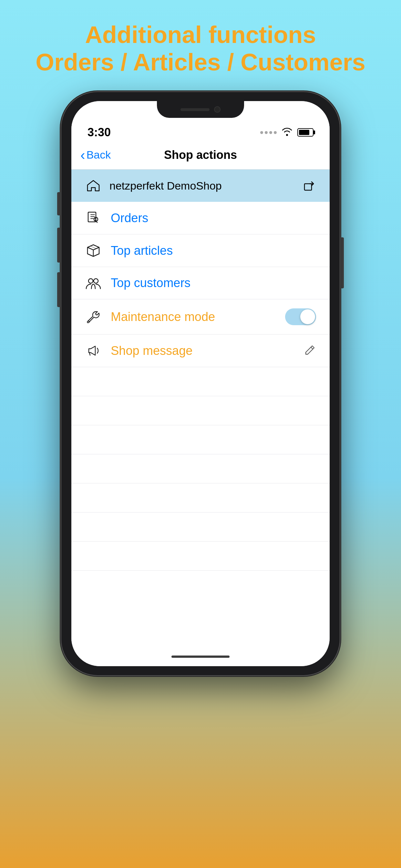 Image resolution: width=401 pixels, height=868 pixels. Describe the element at coordinates (93, 317) in the screenshot. I see `wrench-icon` at that location.